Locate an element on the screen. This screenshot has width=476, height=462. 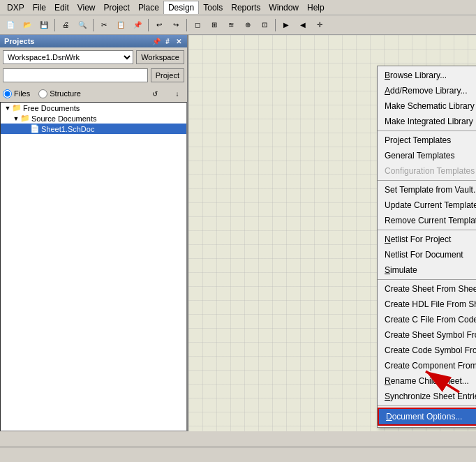
toolbar-net: ≋ is located at coordinates (231, 25).